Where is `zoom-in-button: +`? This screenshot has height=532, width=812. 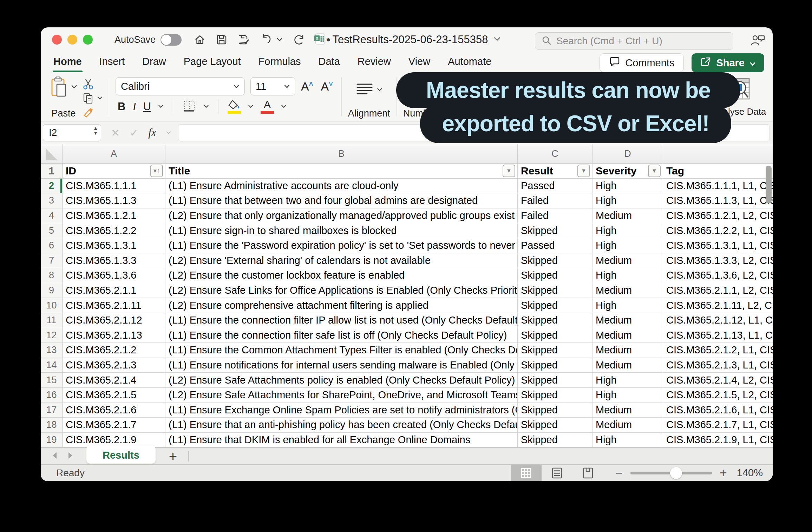 zoom-in-button: + is located at coordinates (723, 473).